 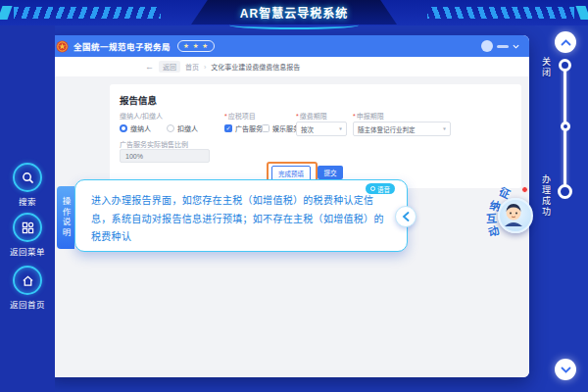 What do you see at coordinates (192, 67) in the screenshot?
I see `breadcrumb-home: 首页` at bounding box center [192, 67].